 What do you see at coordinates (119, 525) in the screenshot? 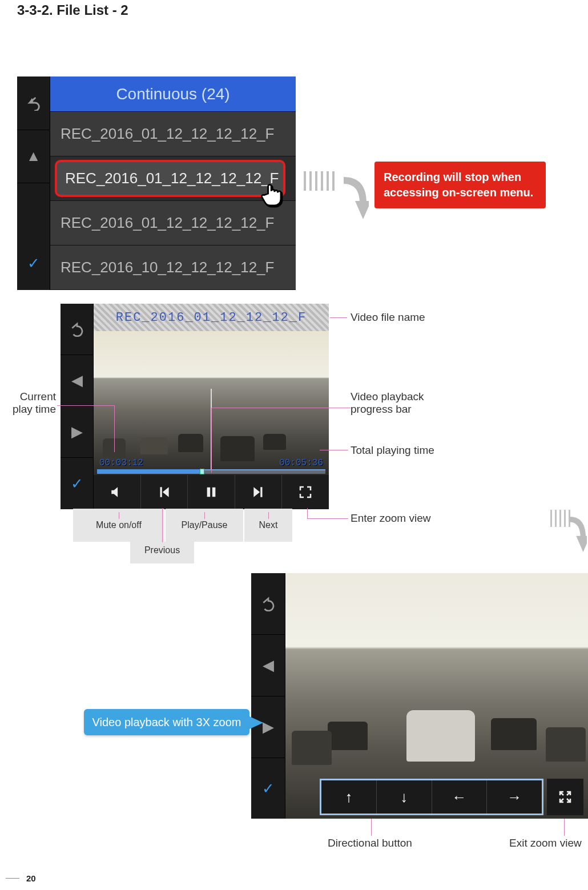
I see `ann-mute: Mute on/off` at bounding box center [119, 525].